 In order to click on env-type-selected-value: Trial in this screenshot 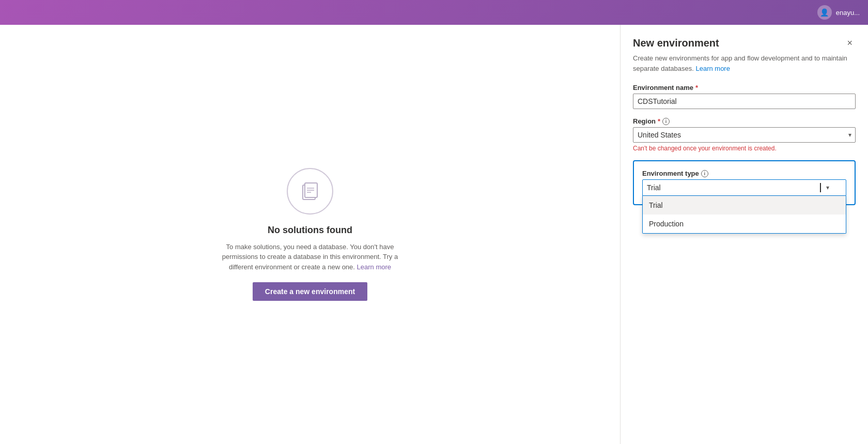, I will do `click(654, 188)`.